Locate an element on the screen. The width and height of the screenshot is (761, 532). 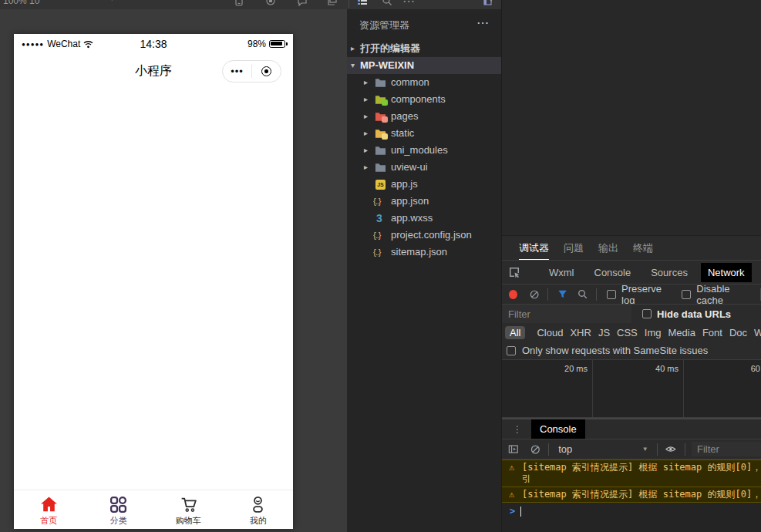
hide-data-urls-checkbox is located at coordinates (647, 314).